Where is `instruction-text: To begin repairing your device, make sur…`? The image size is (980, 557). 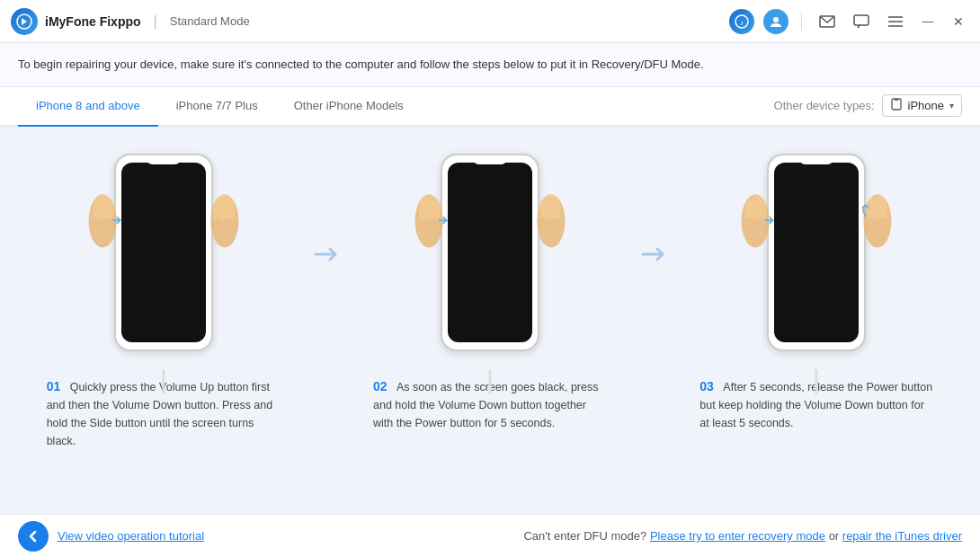
instruction-text: To begin repairing your device, make sur… is located at coordinates (361, 65).